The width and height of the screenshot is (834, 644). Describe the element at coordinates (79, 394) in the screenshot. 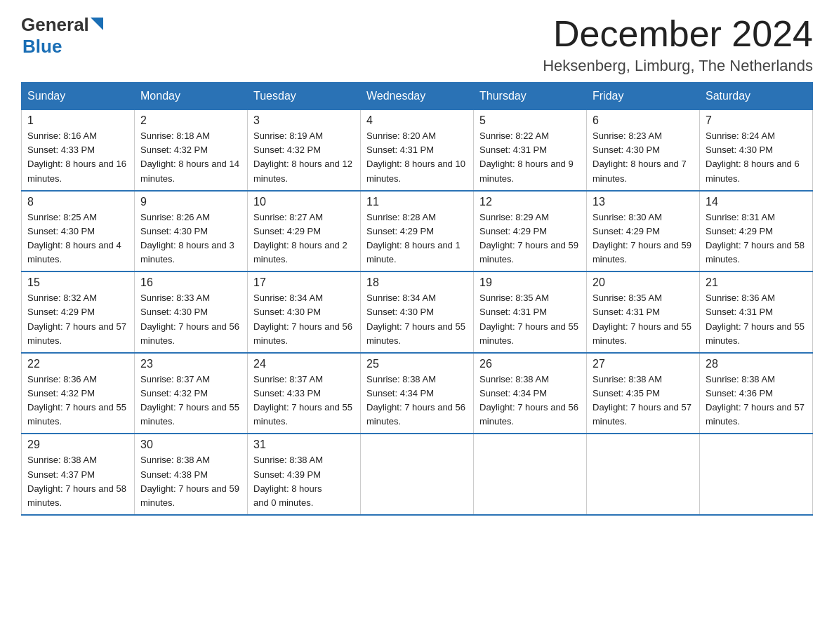

I see `day-cell: 22Sunrise: 8:36 AMSunset: 4:32 PMDayligh…` at that location.